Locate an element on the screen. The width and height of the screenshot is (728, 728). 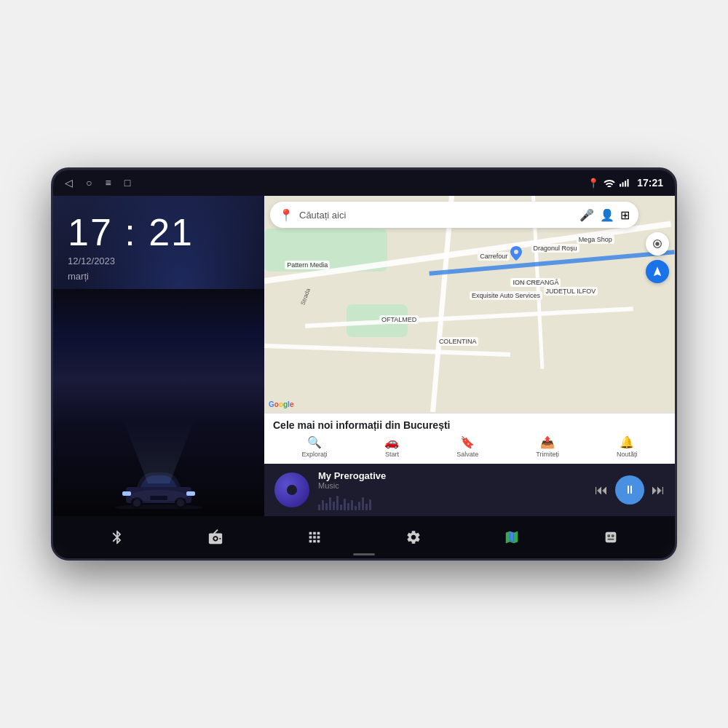
start-icon: 🚗 is located at coordinates (392, 443).